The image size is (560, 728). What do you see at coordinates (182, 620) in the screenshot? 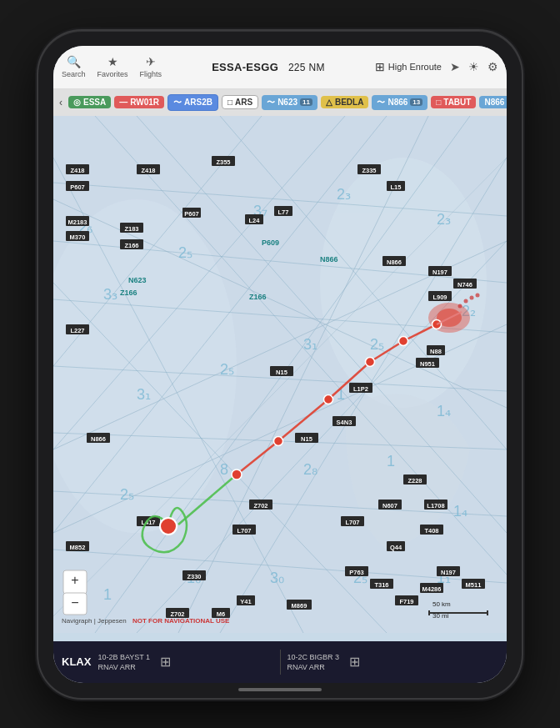
I see `svg-text: NOT FOR NAVIGATIONAL USE` at bounding box center [182, 620].